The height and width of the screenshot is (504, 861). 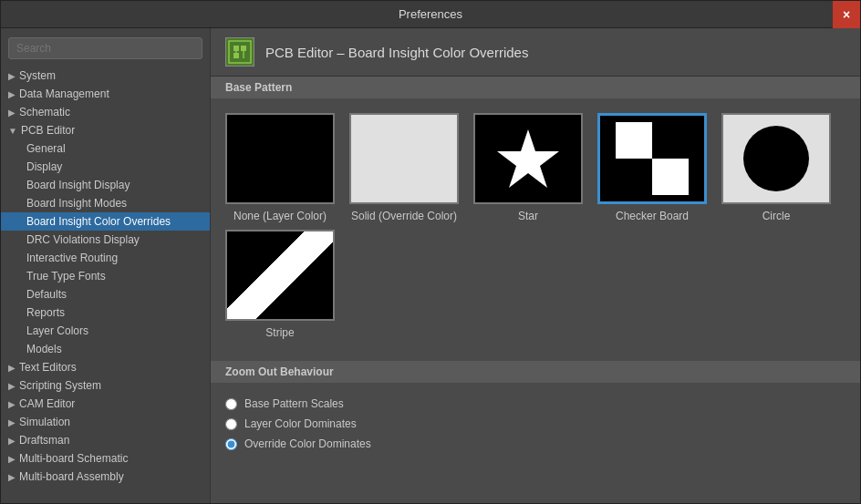 I want to click on sidebar-label: Board Insight Color Overrides, so click(x=99, y=221).